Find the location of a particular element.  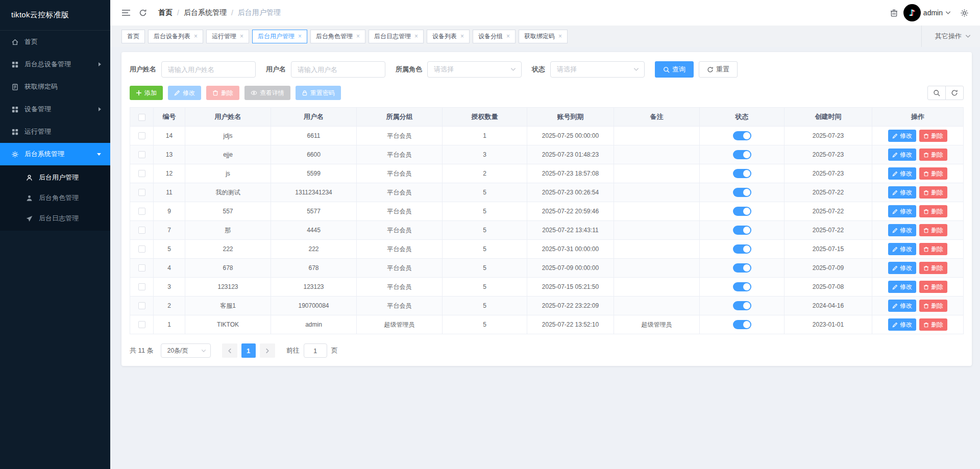

cell-name: 678 is located at coordinates (228, 268).